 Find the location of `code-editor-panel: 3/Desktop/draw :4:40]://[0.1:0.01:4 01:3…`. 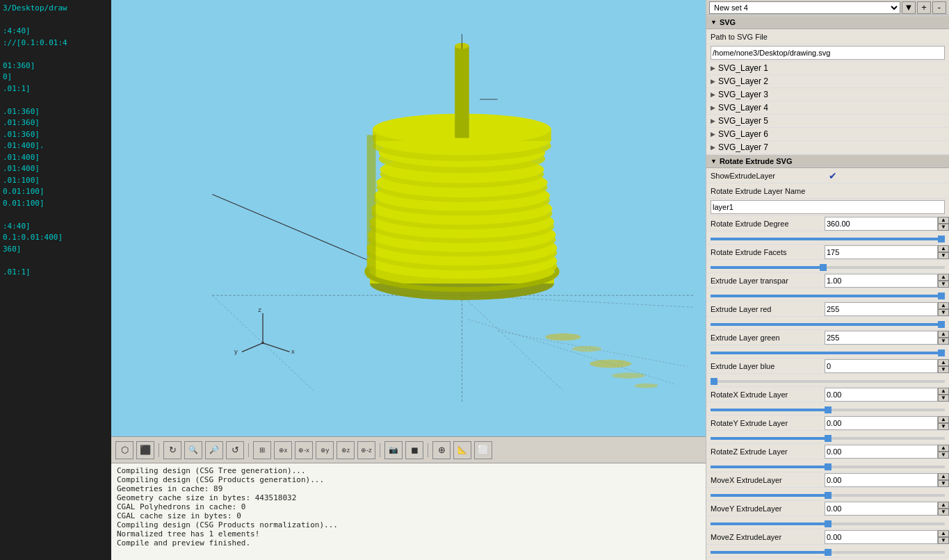

code-editor-panel: 3/Desktop/draw :4:40]://[0.1:0.01:4 01:3… is located at coordinates (56, 280).